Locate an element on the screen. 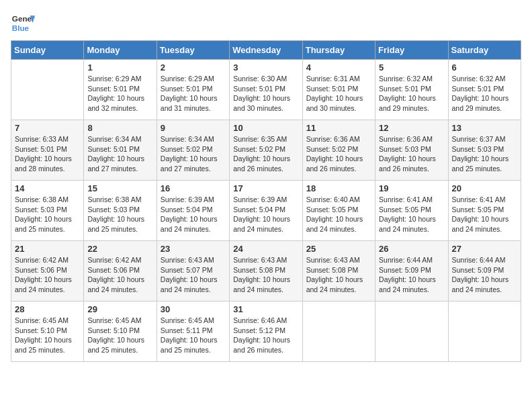  day-cell: 22Sunrise: 6:42 AMSunset: 5:06 PMDayligh… is located at coordinates (120, 271).